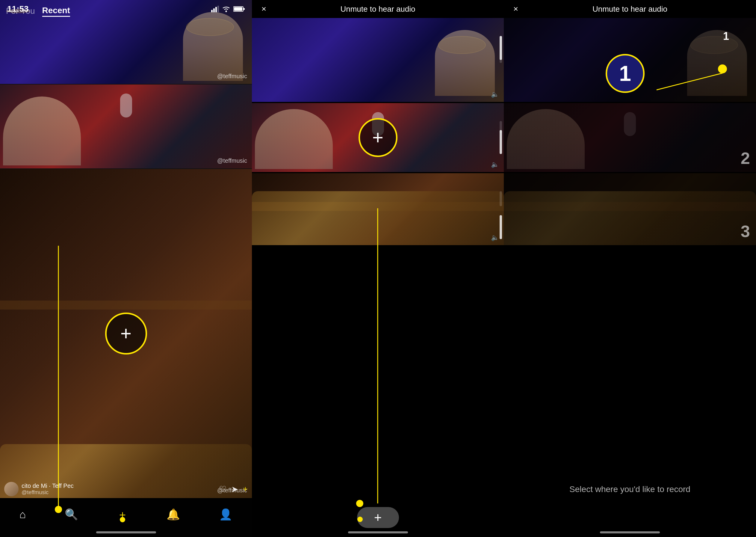 The width and height of the screenshot is (756, 537). Describe the element at coordinates (122, 515) in the screenshot. I see `tab-add: ＋` at that location.